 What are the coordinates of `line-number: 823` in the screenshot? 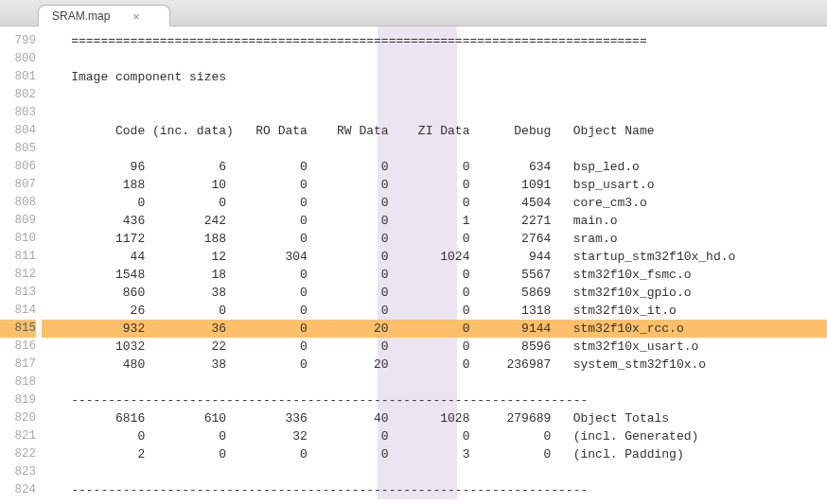 It's located at (18, 473).